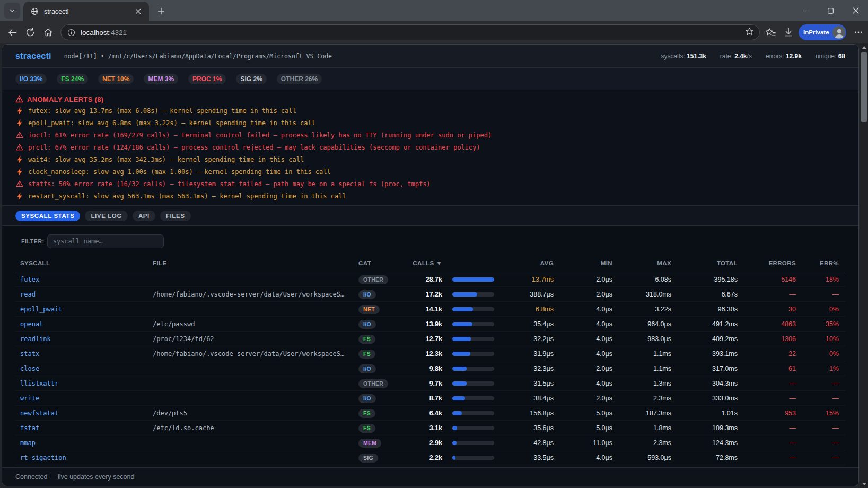 The width and height of the screenshot is (868, 488). What do you see at coordinates (431, 369) in the screenshot?
I see `table-row: closeI/O9.8k32.3µs2.0µs1.1ms317.0ms611%` at bounding box center [431, 369].